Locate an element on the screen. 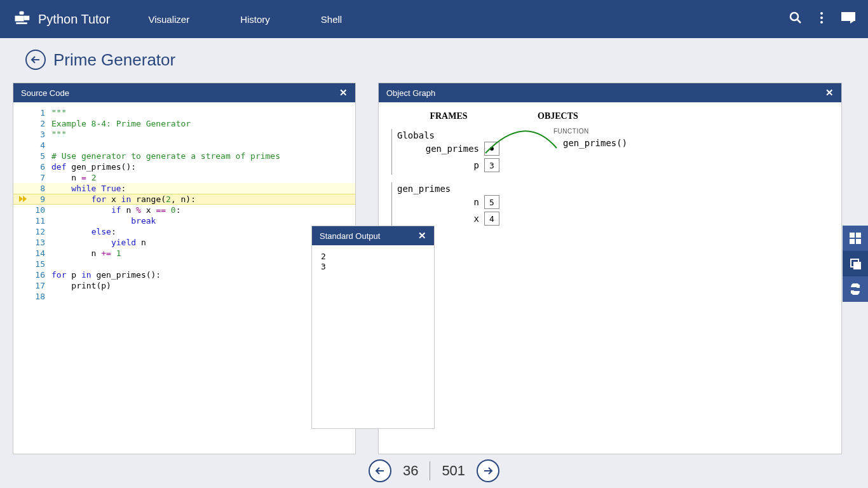 The width and height of the screenshot is (868, 488). back-button is located at coordinates (36, 60).